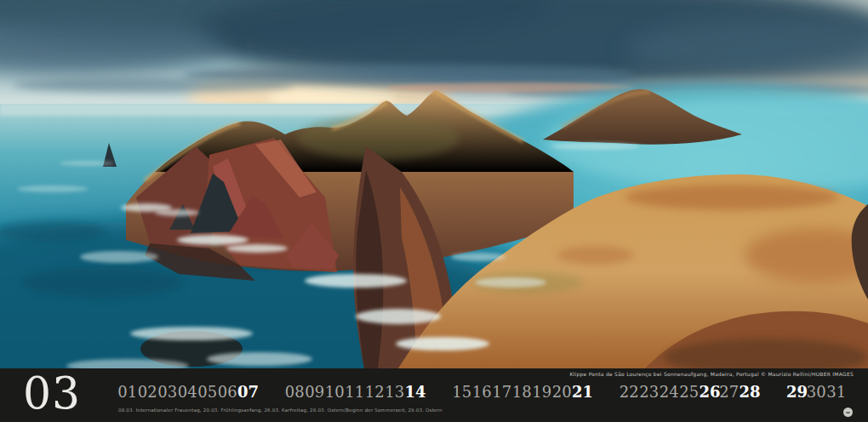 The height and width of the screenshot is (422, 868). What do you see at coordinates (817, 392) in the screenshot?
I see `week-group: 293031` at bounding box center [817, 392].